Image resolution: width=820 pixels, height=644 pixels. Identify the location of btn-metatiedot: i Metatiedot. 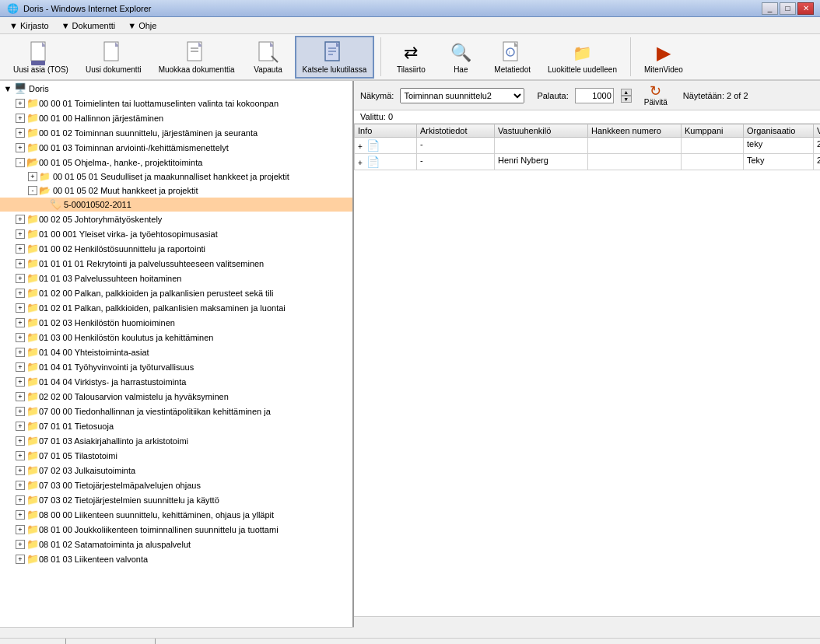
(512, 58).